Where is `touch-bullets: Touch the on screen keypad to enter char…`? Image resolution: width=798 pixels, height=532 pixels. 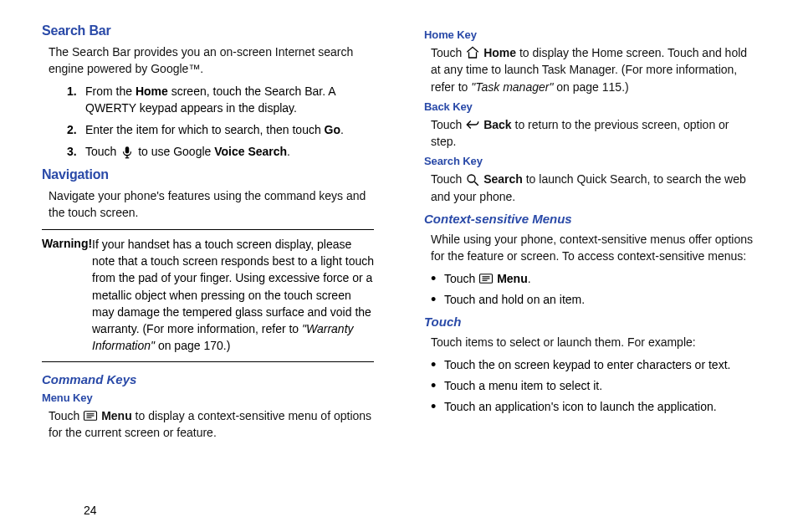
touch-bullets: Touch the on screen keypad to enter char… is located at coordinates (594, 386).